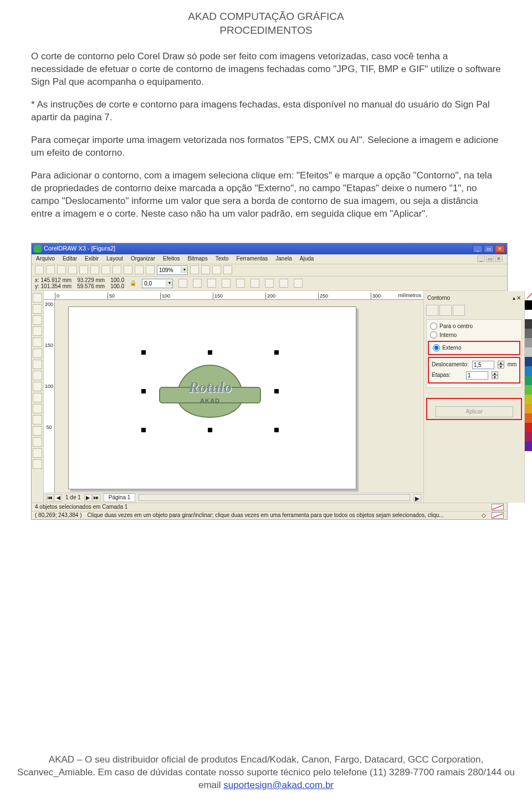  I want to click on cut-icon, so click(84, 270).